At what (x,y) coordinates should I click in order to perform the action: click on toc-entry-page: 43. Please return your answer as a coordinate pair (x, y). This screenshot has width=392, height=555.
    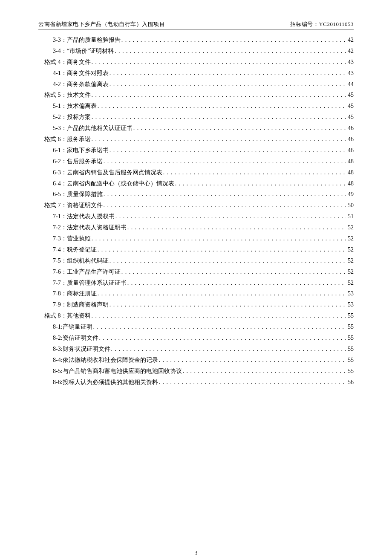
    Looking at the image, I should click on (350, 73).